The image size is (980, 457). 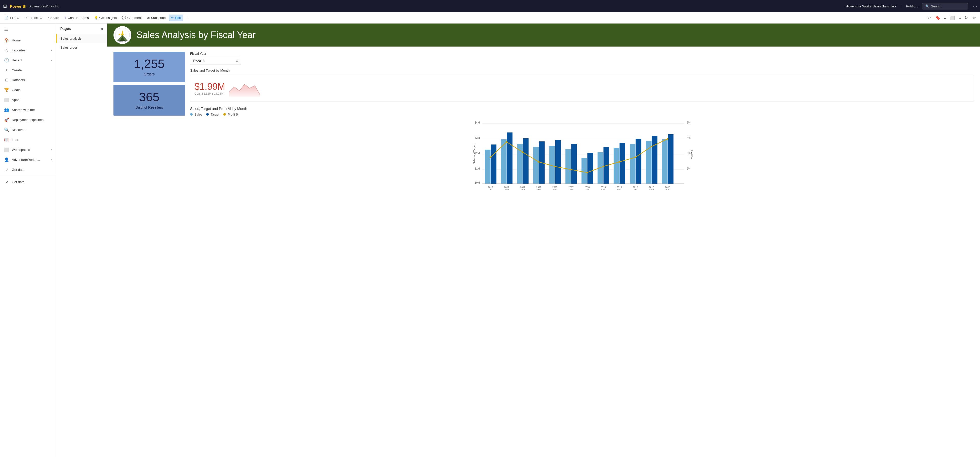 I want to click on get-insights-button: 💡 Get insights, so click(x=106, y=18).